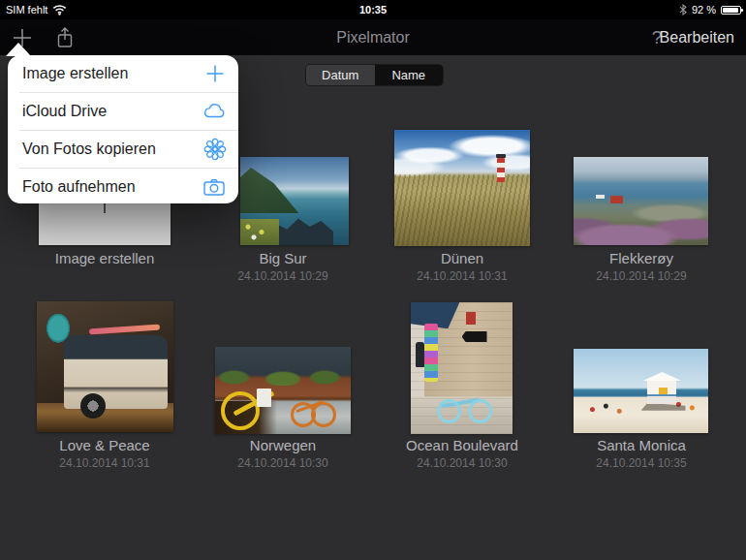 This screenshot has width=746, height=560. I want to click on document-thumbnail-ocean-boulevard, so click(461, 368).